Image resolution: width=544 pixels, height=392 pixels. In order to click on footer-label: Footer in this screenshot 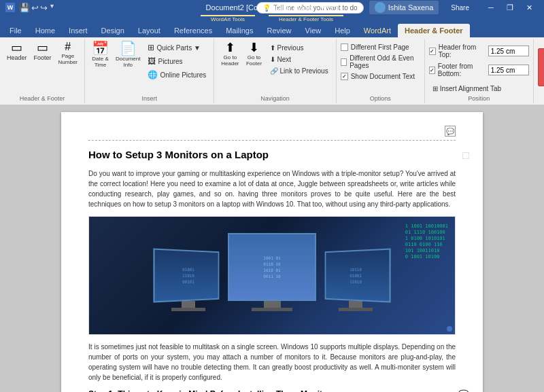, I will do `click(43, 58)`.